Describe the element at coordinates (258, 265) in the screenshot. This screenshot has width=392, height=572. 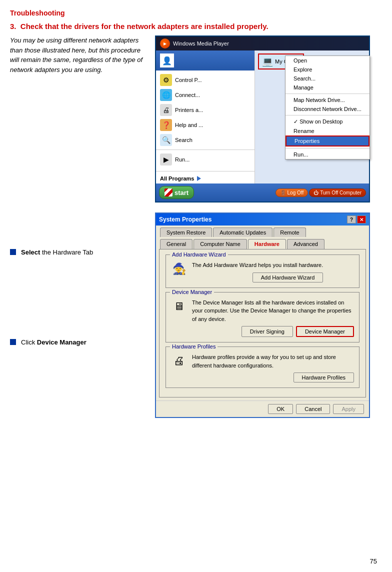
I see `add-hw-desc: The Add Hardware Wizard helps you instal…` at that location.